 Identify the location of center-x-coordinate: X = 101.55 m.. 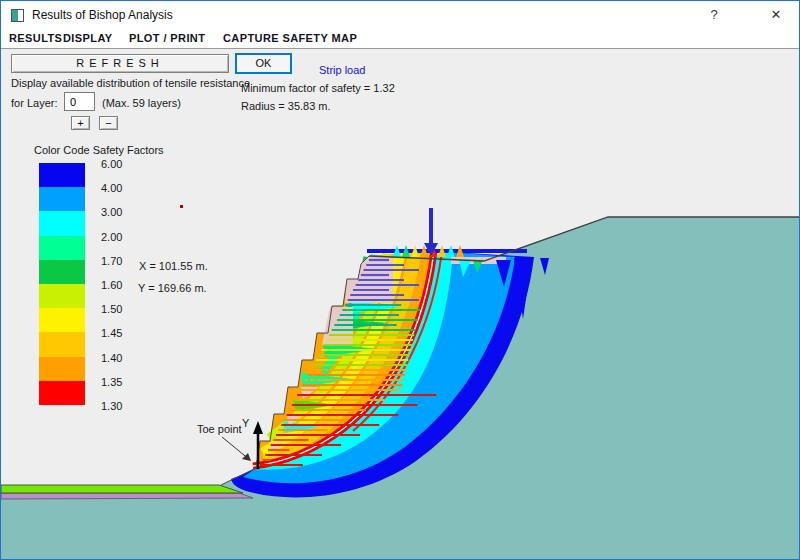
(174, 266).